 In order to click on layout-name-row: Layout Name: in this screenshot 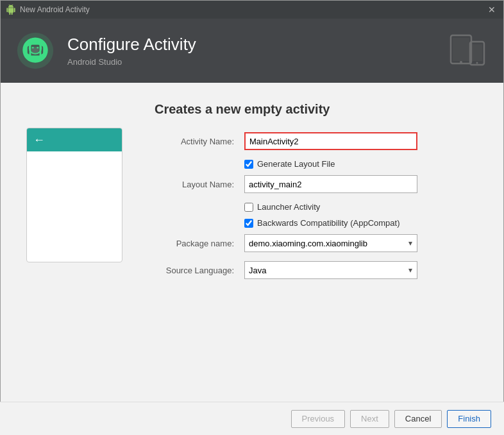, I will do `click(316, 184)`.